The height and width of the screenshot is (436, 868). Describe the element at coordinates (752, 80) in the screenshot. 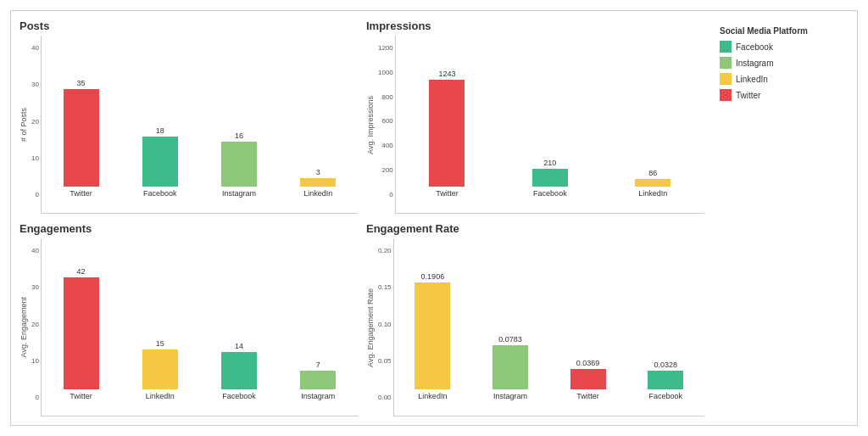

I see `legend-item-label: LinkedIn` at that location.